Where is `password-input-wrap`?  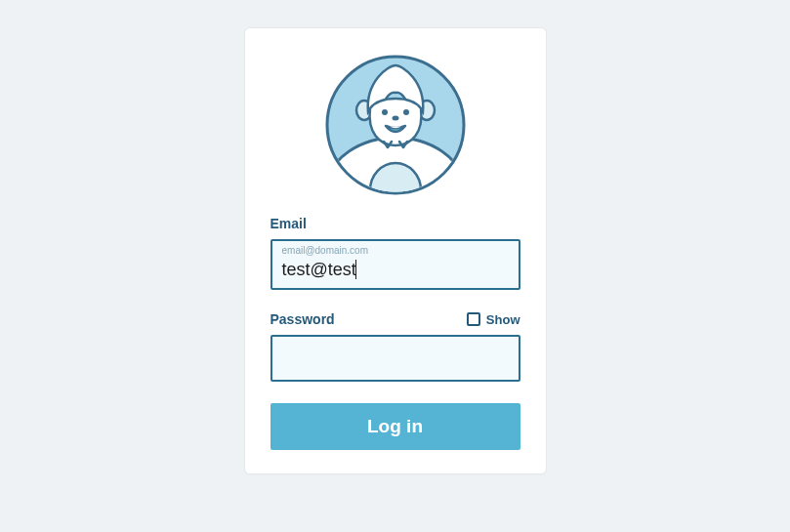 password-input-wrap is located at coordinates (395, 358).